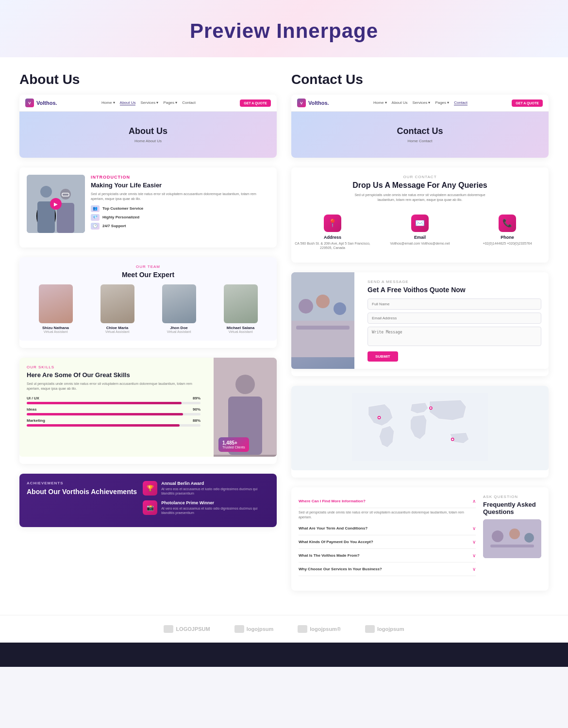 This screenshot has height=728, width=568. What do you see at coordinates (387, 569) in the screenshot?
I see `faq-item-5: Why Choose Our Services In Your Business…` at bounding box center [387, 569].